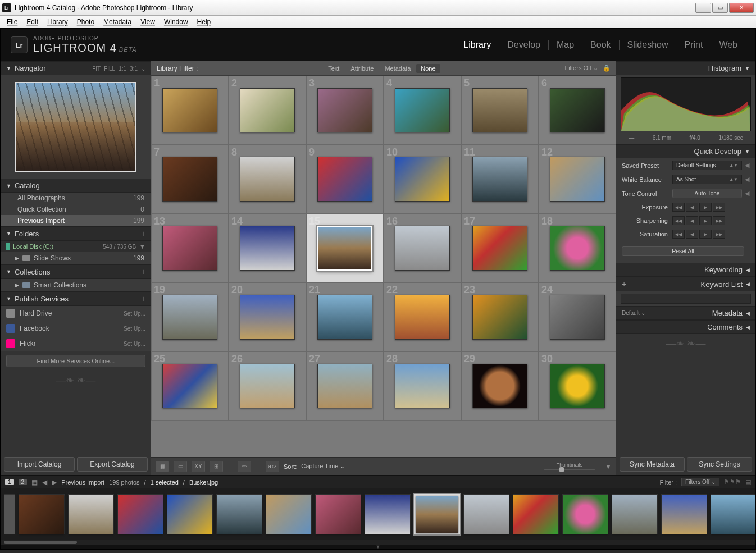 This screenshot has width=756, height=553. Describe the element at coordinates (190, 386) in the screenshot. I see `grid-cell: 25` at that location.